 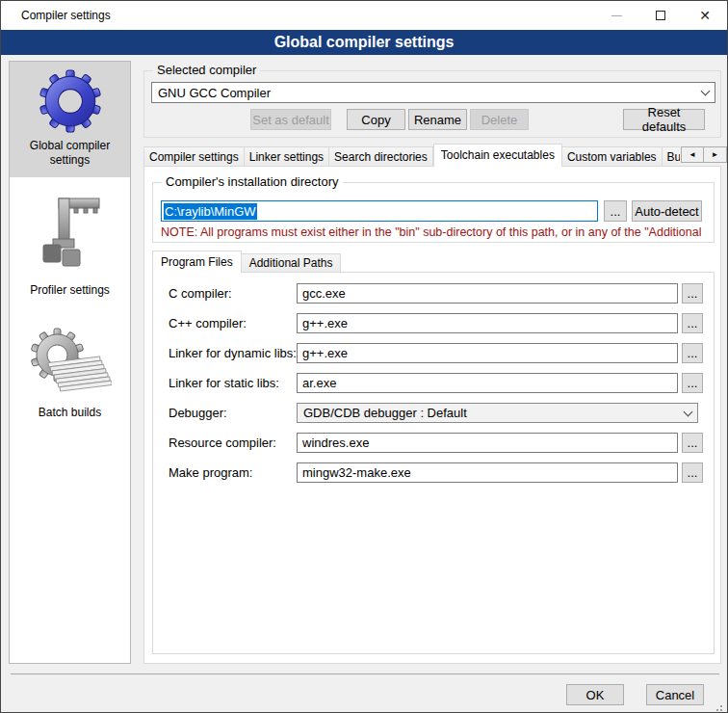 What do you see at coordinates (666, 211) in the screenshot?
I see `auto-detect-button: Auto-detect` at bounding box center [666, 211].